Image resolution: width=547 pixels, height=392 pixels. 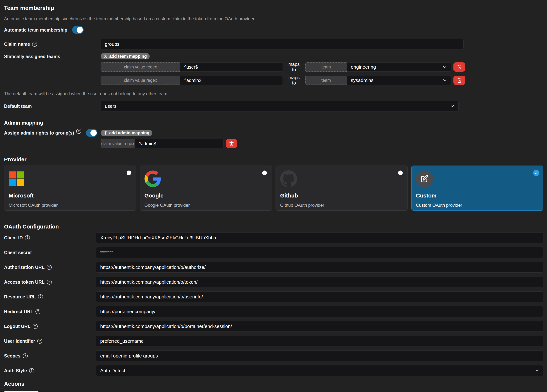 What do you see at coordinates (274, 138) in the screenshot?
I see `assign-admin-rights-row: Assign admin rights to group(s) ? add ad…` at bounding box center [274, 138].